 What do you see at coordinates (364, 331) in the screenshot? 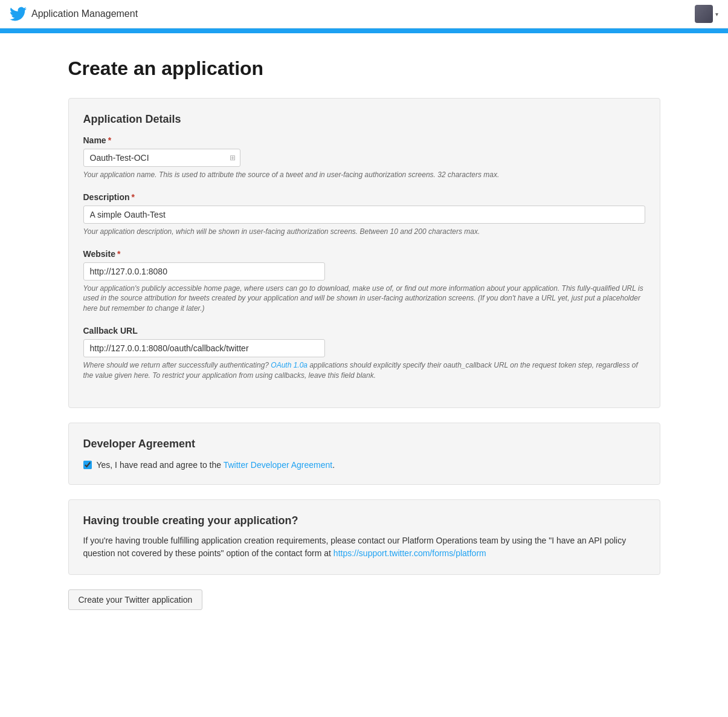
I see `callback-label: Callback URL` at bounding box center [364, 331].